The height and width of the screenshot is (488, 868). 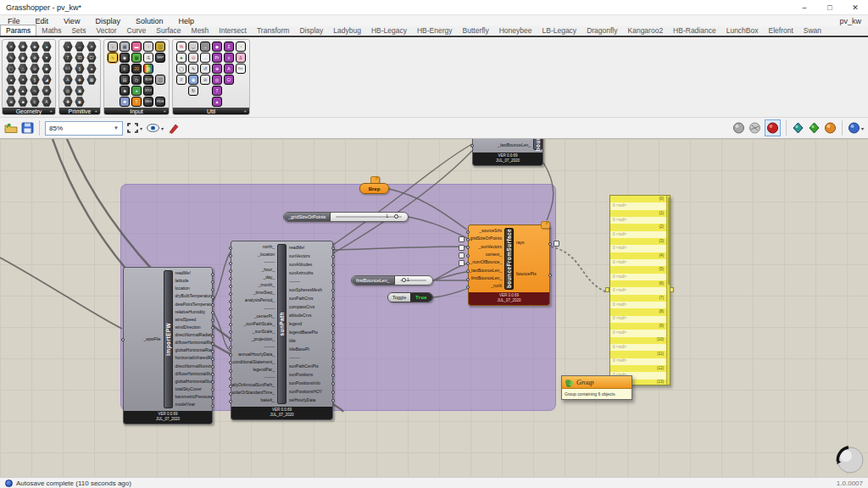 I want to click on output-port-label: sunPositionsHOY, so click(x=305, y=391).